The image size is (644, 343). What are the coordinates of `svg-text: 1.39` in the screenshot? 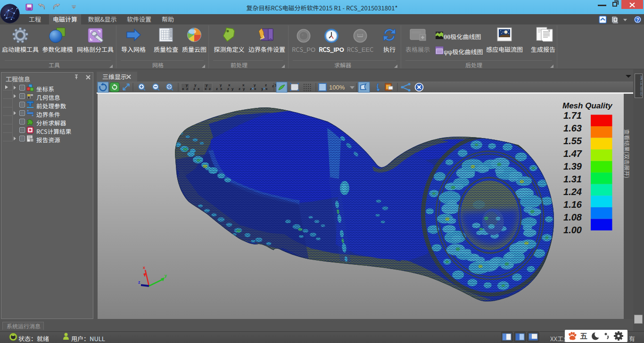 It's located at (573, 166).